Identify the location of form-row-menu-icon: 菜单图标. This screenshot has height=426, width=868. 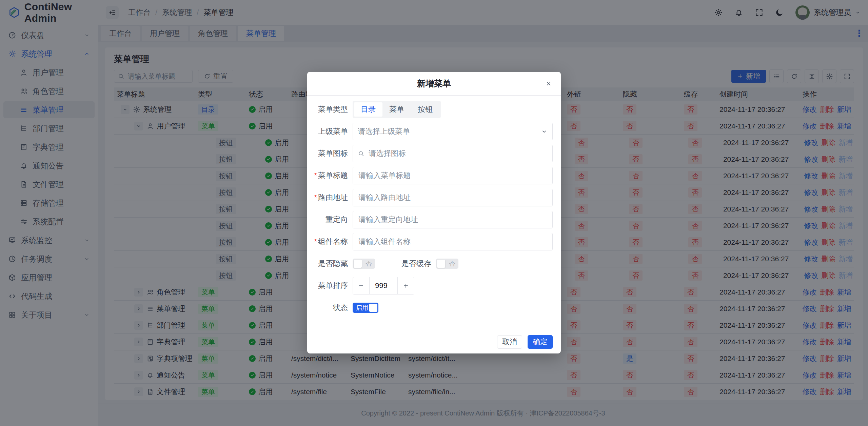
(433, 153).